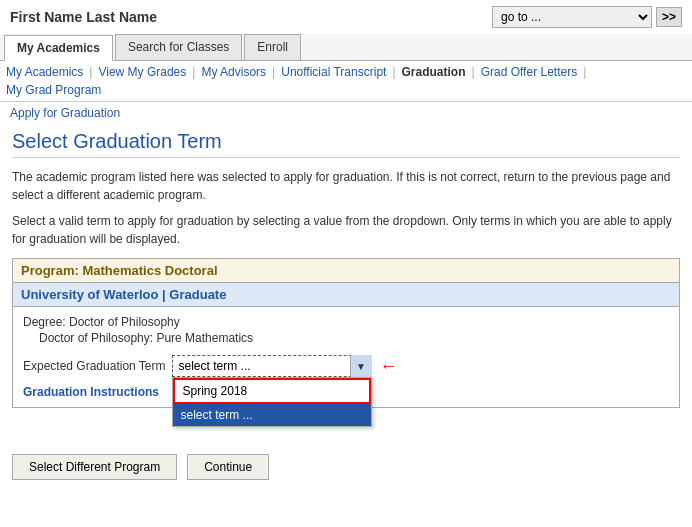  What do you see at coordinates (346, 322) in the screenshot?
I see `degree-line1: Degree: Doctor of Philosophy` at bounding box center [346, 322].